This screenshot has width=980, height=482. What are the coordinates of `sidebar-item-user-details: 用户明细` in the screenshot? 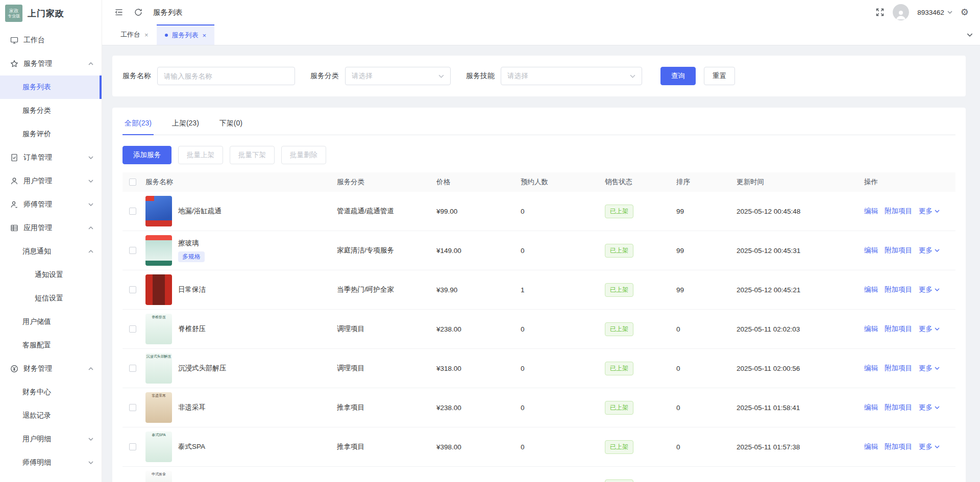 It's located at (51, 439).